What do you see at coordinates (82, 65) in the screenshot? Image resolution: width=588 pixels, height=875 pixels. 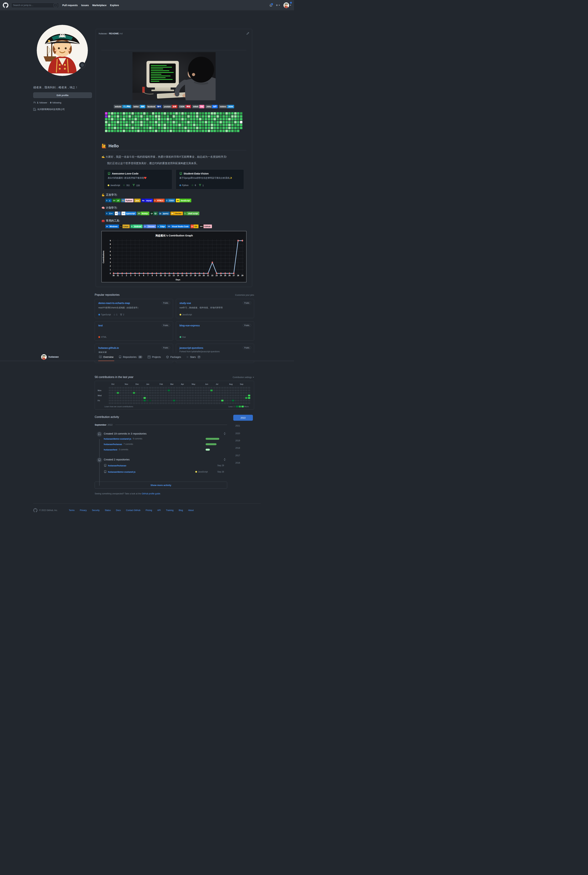 I see `status-emoji-button` at bounding box center [82, 65].